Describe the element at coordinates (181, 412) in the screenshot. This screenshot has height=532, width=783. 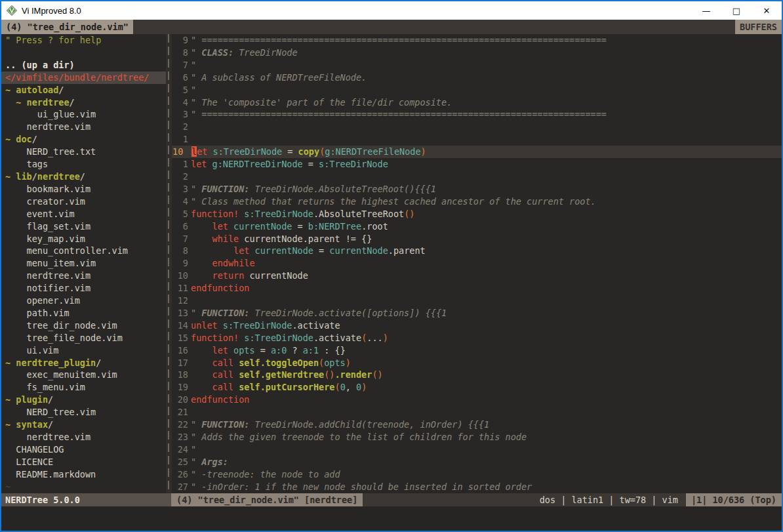
I see `line-number: 21` at that location.